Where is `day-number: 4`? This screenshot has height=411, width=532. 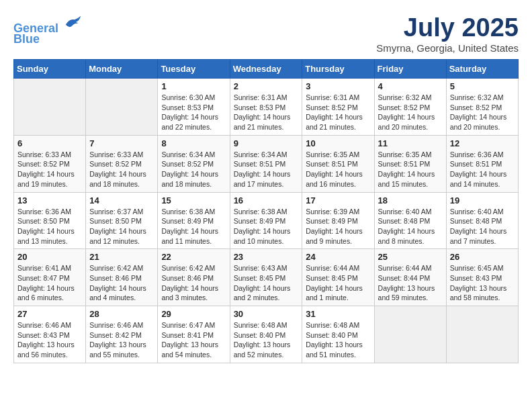
day-number: 4 is located at coordinates (410, 86).